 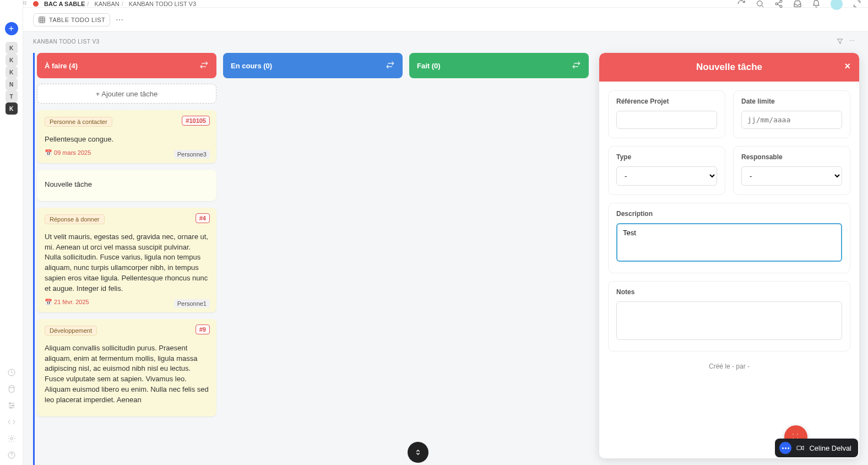 What do you see at coordinates (107, 4) in the screenshot?
I see `breadcrumb-parent: KANBAN` at bounding box center [107, 4].